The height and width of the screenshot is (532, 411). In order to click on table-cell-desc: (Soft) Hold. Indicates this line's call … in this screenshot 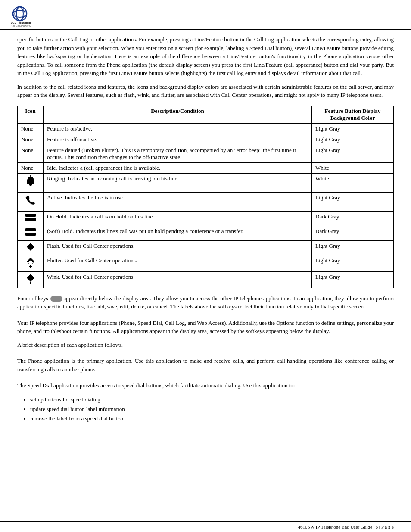, I will do `click(177, 233)`.